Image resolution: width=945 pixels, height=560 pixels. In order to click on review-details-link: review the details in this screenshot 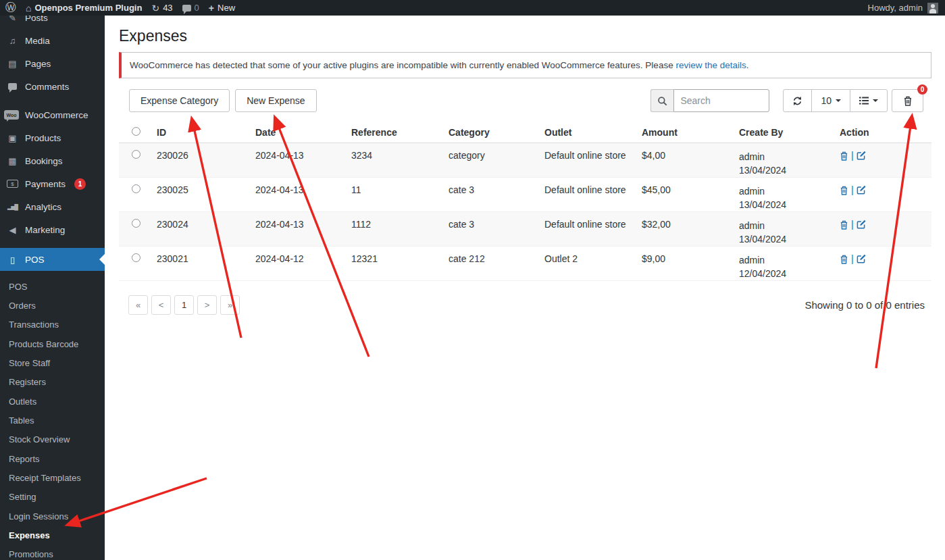, I will do `click(711, 65)`.